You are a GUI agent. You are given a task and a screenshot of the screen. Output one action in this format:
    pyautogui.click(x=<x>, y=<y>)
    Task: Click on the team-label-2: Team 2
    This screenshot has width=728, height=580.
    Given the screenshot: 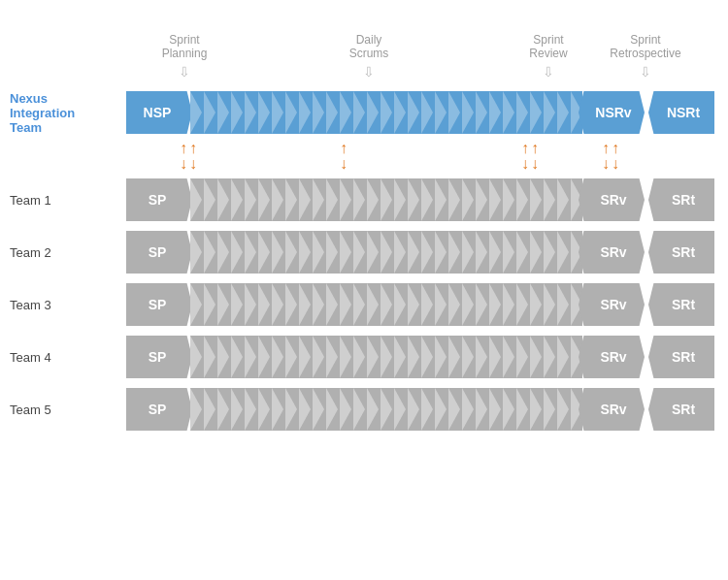 What is the action you would take?
    pyautogui.click(x=63, y=252)
    